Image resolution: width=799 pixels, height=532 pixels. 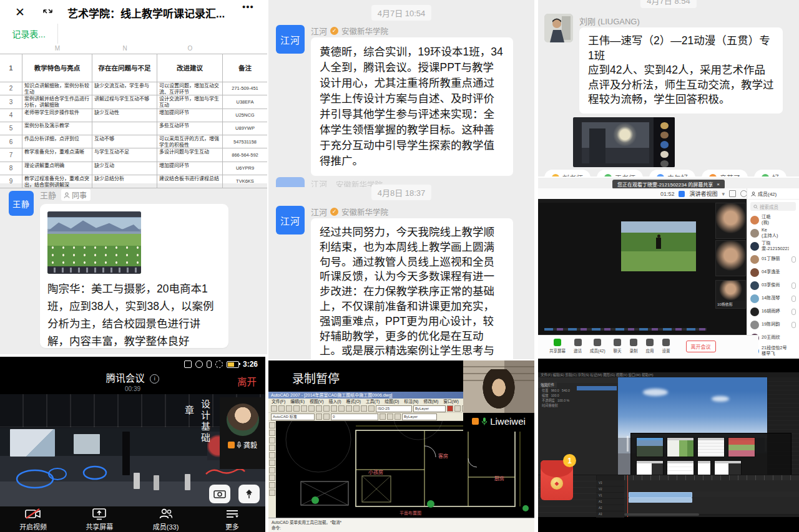 I want to click on view-mode-select: 演讲者视图, so click(x=703, y=193).